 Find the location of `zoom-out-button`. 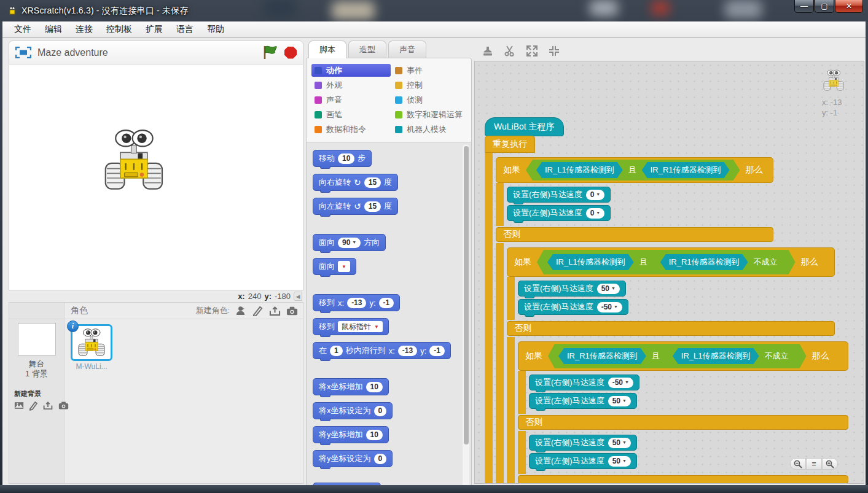

zoom-out-button is located at coordinates (798, 464).